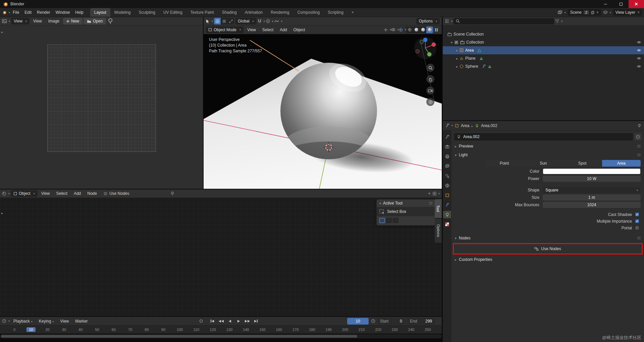 The image size is (644, 342). I want to click on timeline-tick-150: 150, so click(262, 330).